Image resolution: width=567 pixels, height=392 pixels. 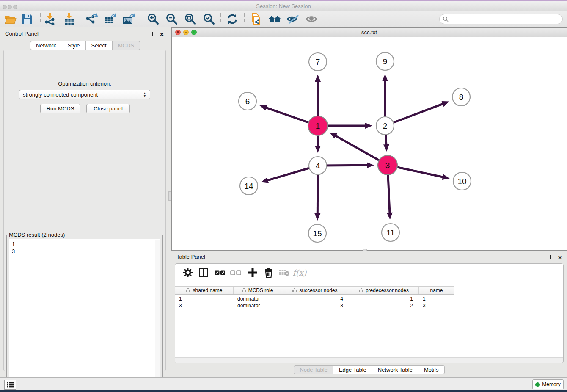 I want to click on criterion-dropdown: strongly connected component ▲▼, so click(x=85, y=95).